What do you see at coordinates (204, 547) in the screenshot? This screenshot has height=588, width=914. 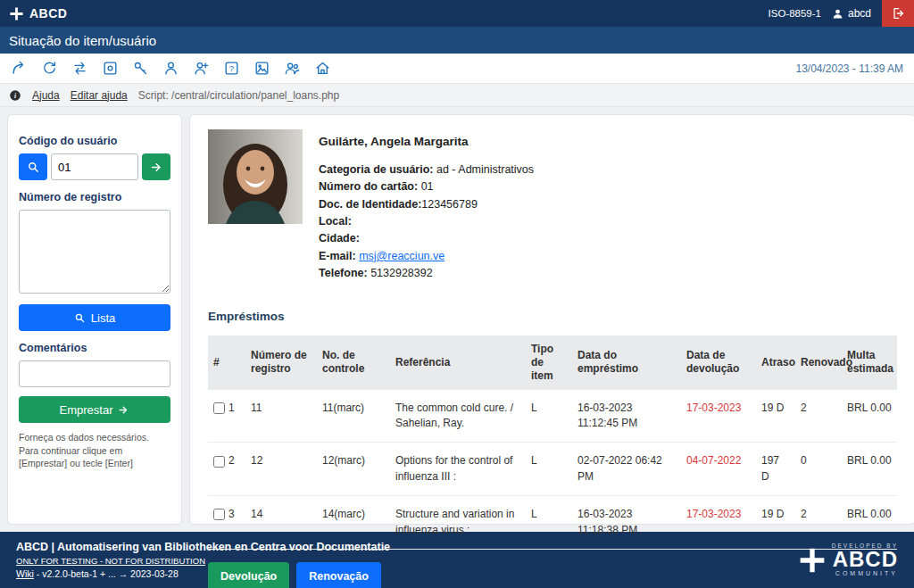 I see `footer-title: ABCD | Automatisering van Bibliotheken e…` at bounding box center [204, 547].